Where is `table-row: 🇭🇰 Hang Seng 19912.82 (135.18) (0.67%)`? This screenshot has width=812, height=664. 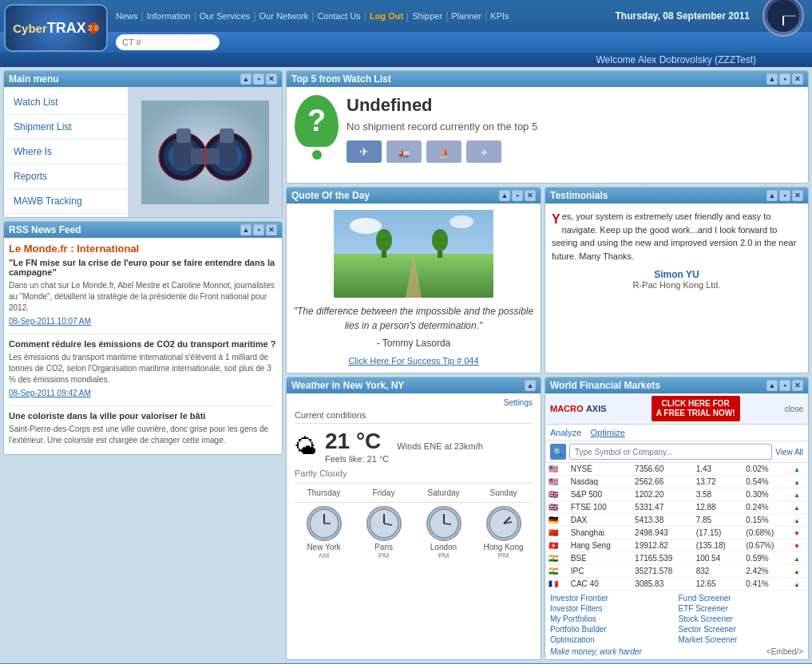 table-row: 🇭🇰 Hang Seng 19912.82 (135.18) (0.67%) is located at coordinates (677, 546).